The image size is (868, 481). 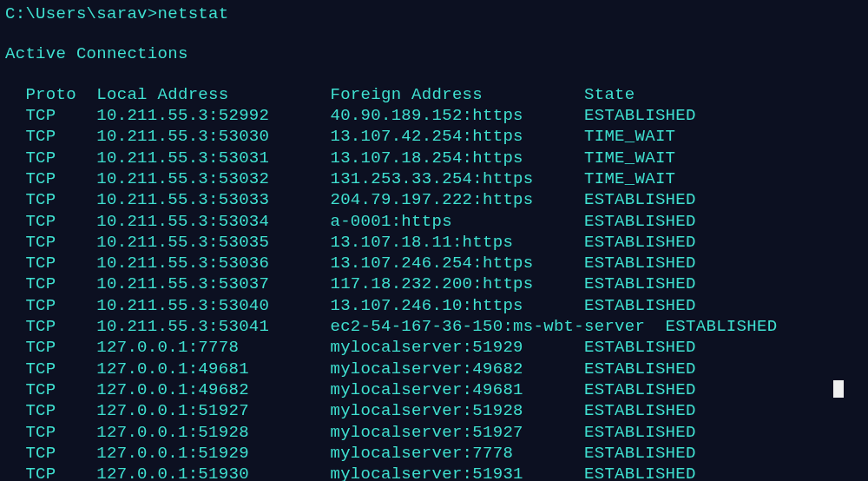 I want to click on table-row: TCP 10.211.55.3:53041 ec2-54-167-36-150:…, so click(x=434, y=326).